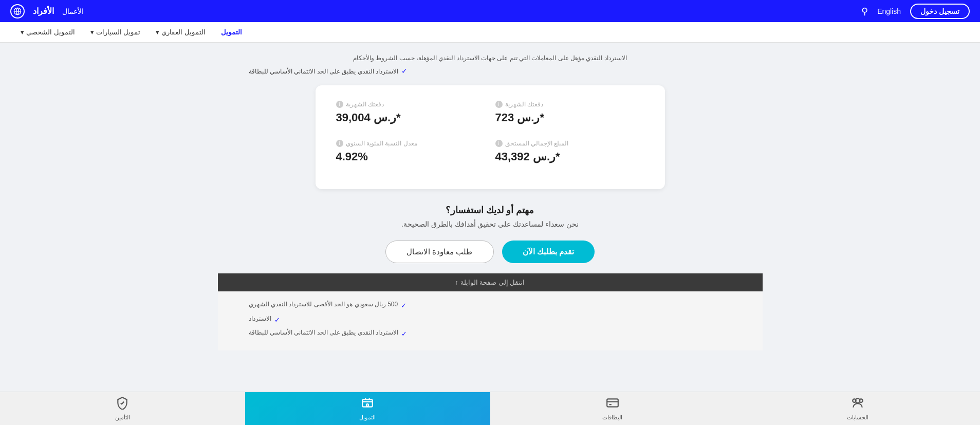 The width and height of the screenshot is (980, 425). Describe the element at coordinates (613, 404) in the screenshot. I see `cards-icon` at that location.